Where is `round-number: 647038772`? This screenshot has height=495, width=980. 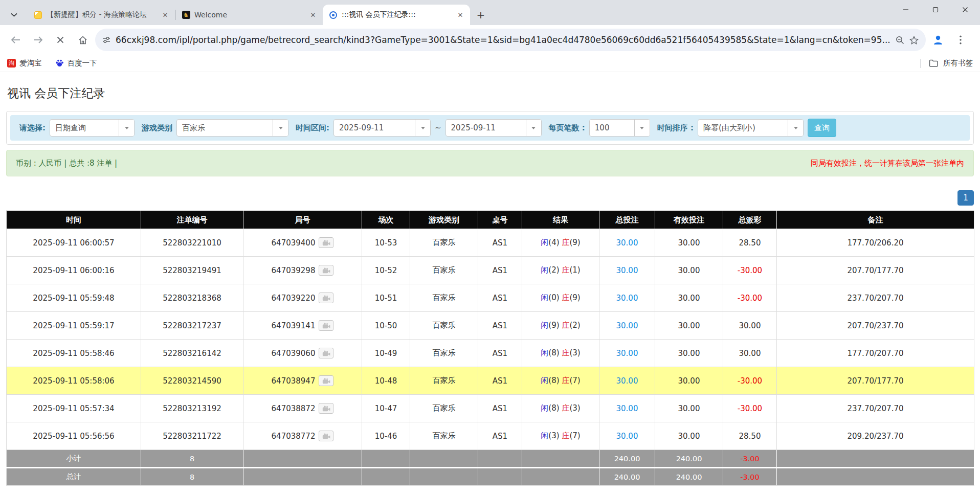
round-number: 647038772 is located at coordinates (294, 436).